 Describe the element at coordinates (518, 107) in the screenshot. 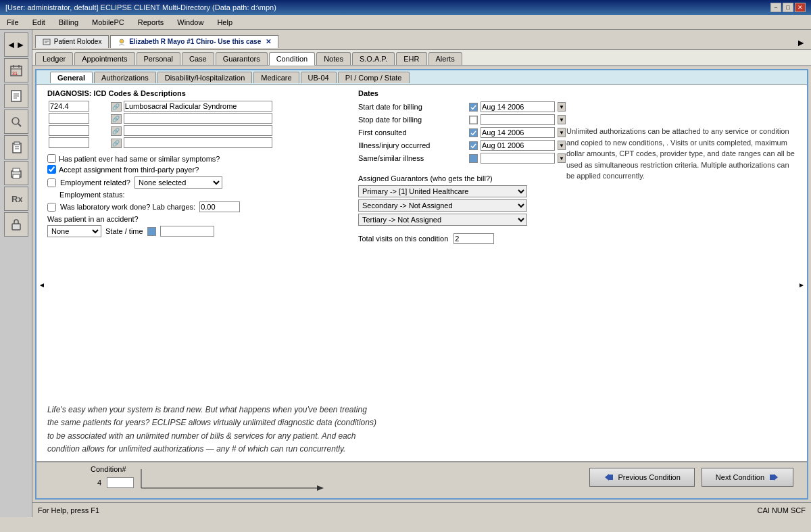

I see `date-start-input` at that location.